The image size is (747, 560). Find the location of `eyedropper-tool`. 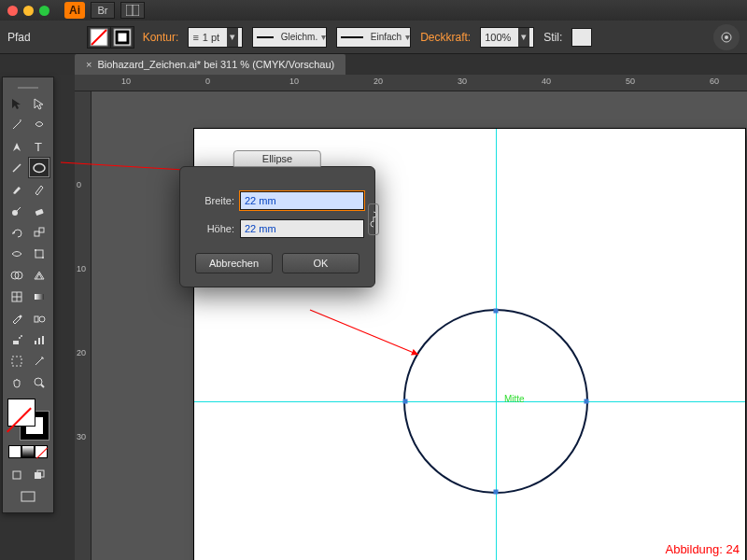

eyedropper-tool is located at coordinates (17, 317).